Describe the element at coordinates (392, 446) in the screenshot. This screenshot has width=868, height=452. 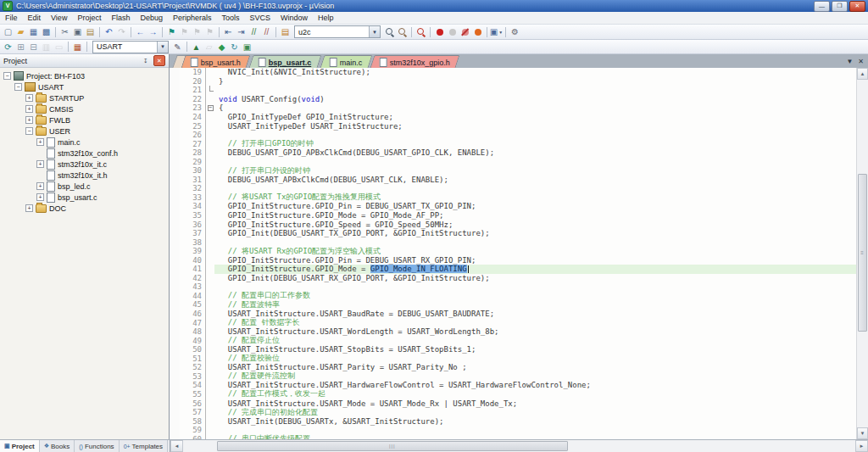
I see `horizontal-scroll-thumb: |||` at that location.